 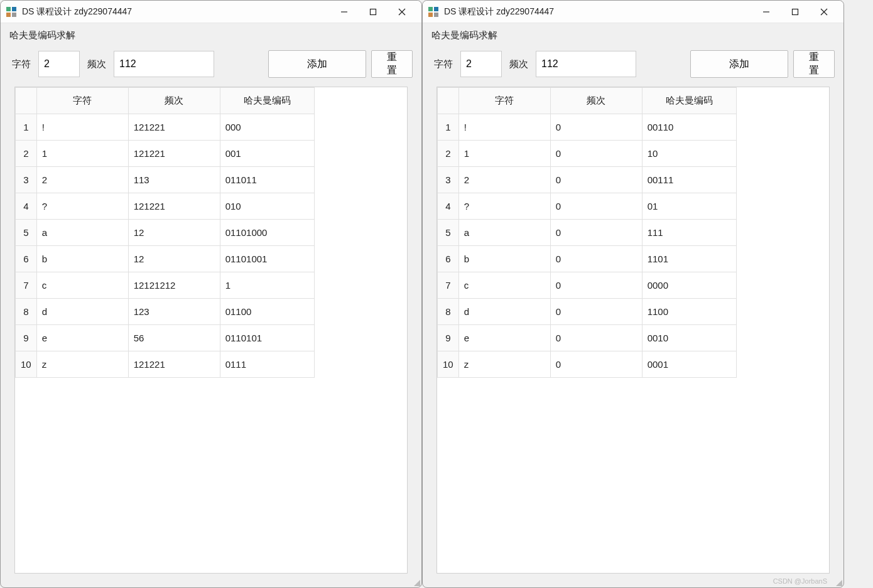 I want to click on cell-code: 01101000, so click(x=267, y=233).